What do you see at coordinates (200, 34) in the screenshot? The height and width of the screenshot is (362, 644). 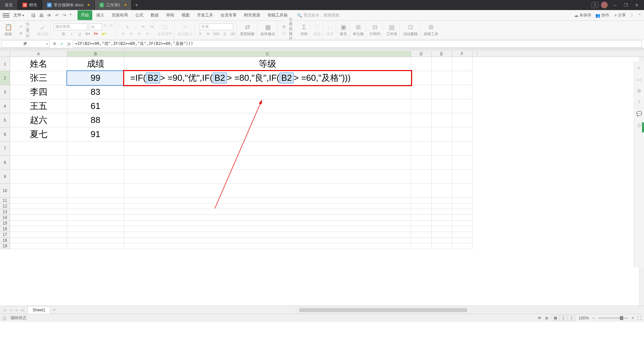 I see `currency-icon: ¥` at bounding box center [200, 34].